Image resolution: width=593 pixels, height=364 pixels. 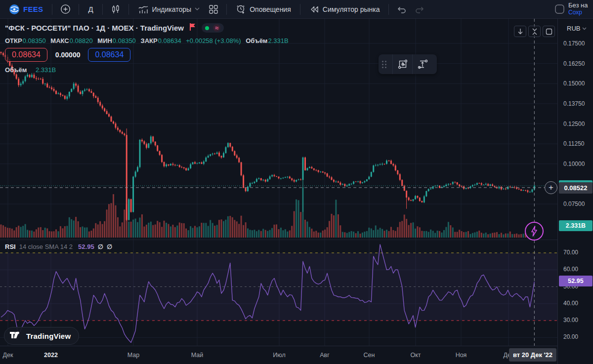 What do you see at coordinates (575, 204) in the screenshot?
I see `price-tick: 0.07500` at bounding box center [575, 204].